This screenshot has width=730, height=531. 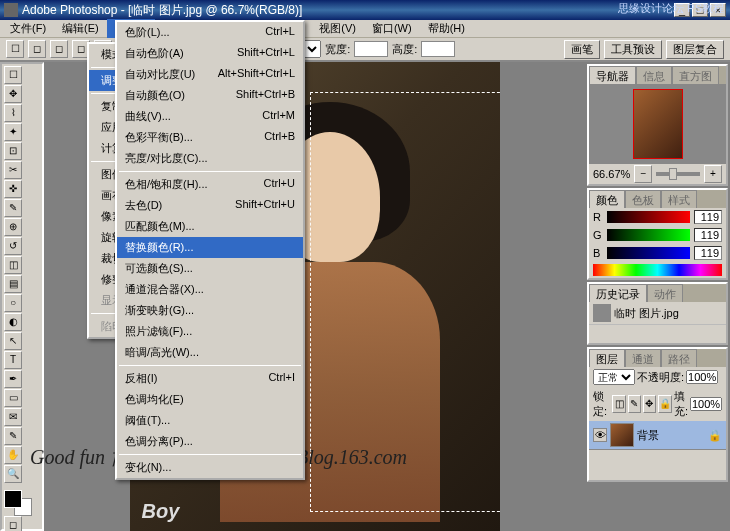 What do you see at coordinates (365, 10) in the screenshot?
I see `titlebar: Adobe Photoshop - [临时 图片.jpg @ 66.7%(RGB…` at bounding box center [365, 10].